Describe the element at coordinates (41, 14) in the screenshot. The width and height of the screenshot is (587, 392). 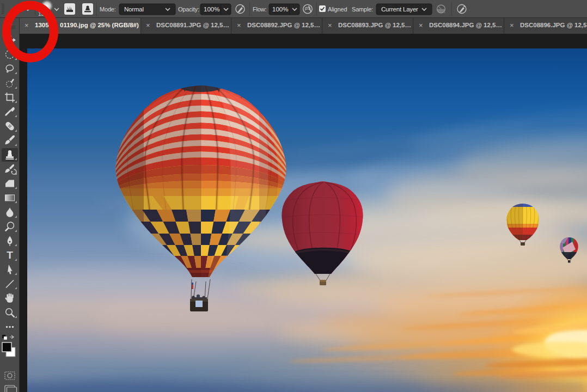
I see `svg-text: 13` at that location.